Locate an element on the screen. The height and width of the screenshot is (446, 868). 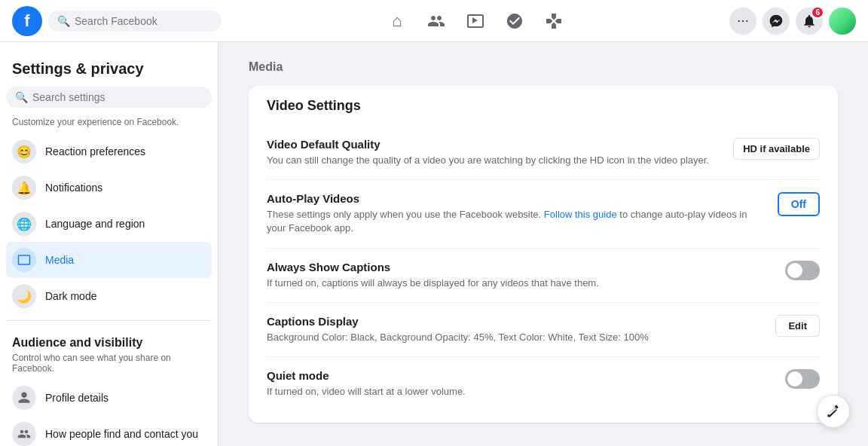
sidebar-item-profile-details: Profile details is located at coordinates (108, 398).